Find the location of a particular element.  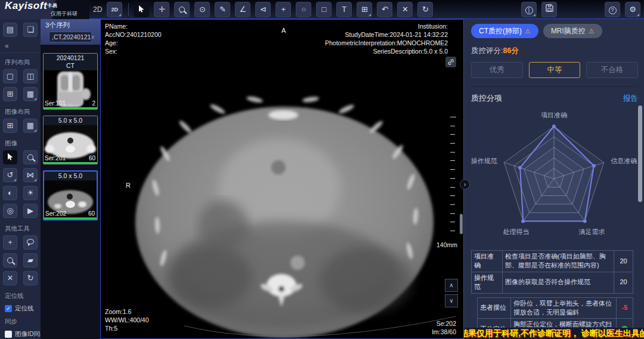

series-layout-label: 序列布局 is located at coordinates (20, 62).